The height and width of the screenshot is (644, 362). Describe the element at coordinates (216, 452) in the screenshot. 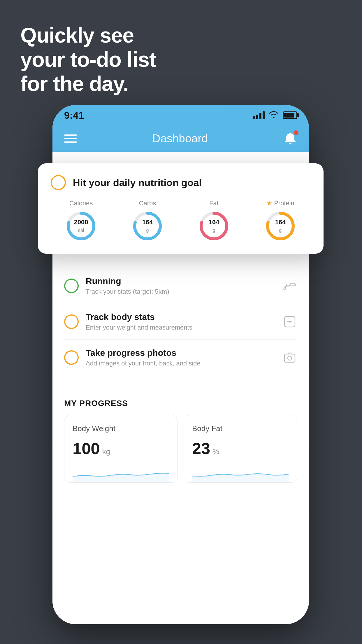

I see `body-fat-unit: %` at that location.